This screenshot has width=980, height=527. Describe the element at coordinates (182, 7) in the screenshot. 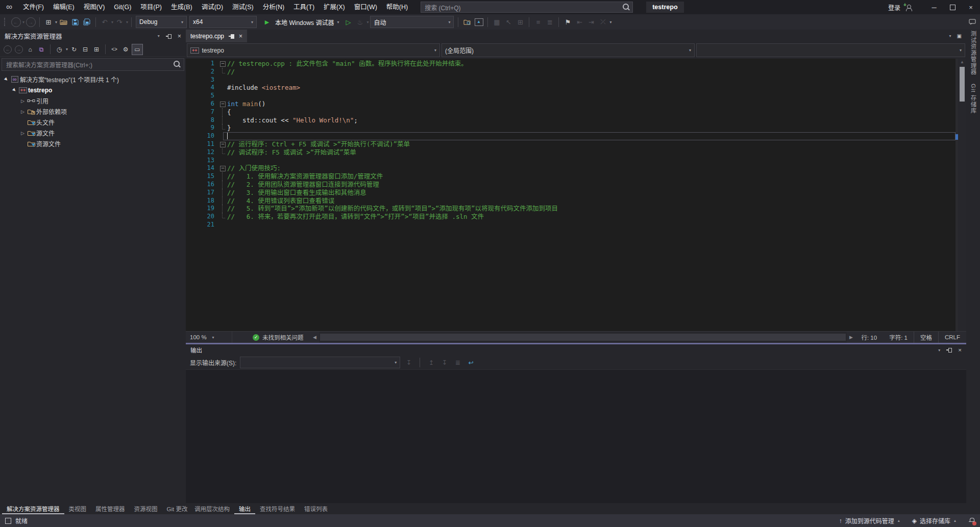

I see `menu-item-5: 生成(B)` at that location.